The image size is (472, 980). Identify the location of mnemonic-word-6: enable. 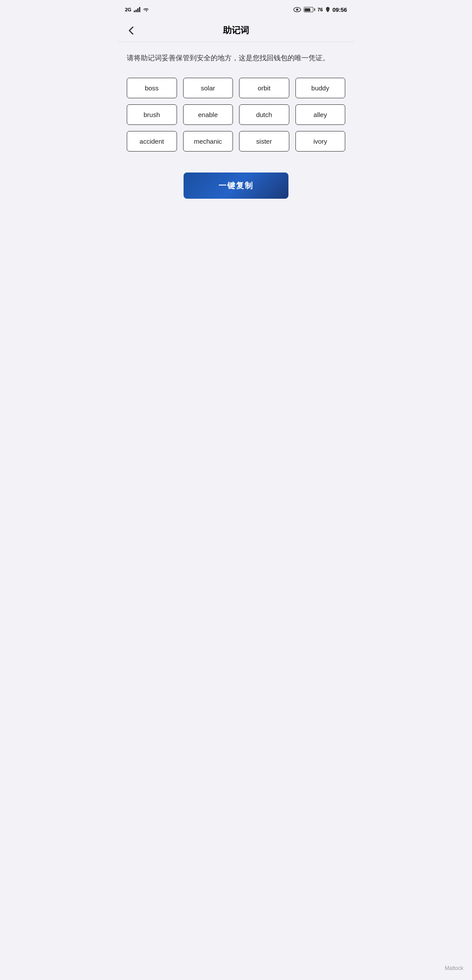
(208, 114).